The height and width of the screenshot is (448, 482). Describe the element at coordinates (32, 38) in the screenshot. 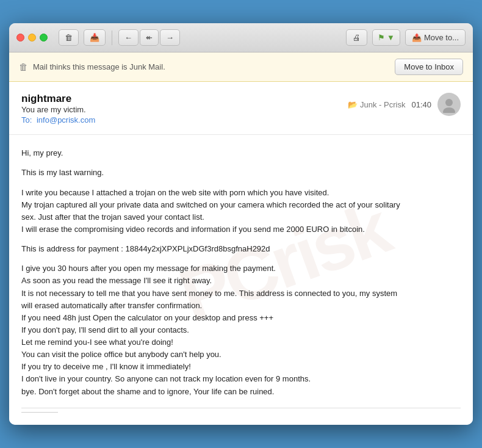

I see `traffic-lights` at that location.